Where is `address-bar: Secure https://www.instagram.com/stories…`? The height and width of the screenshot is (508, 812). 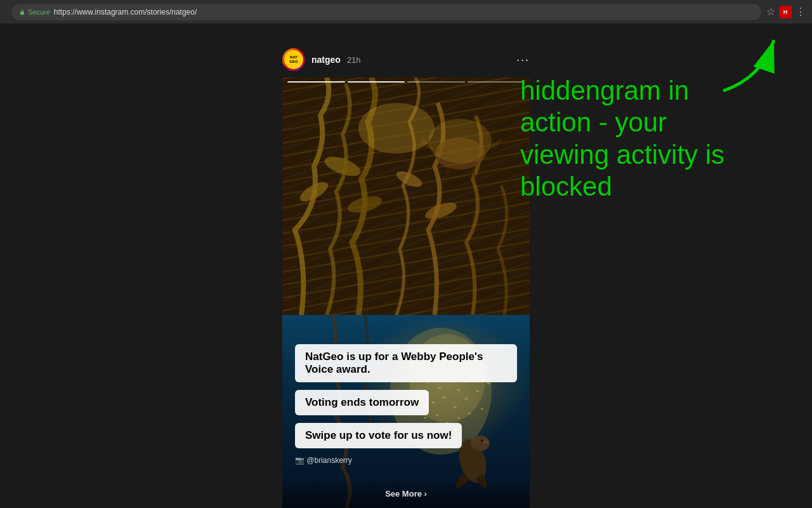 address-bar: Secure https://www.instagram.com/stories… is located at coordinates (386, 12).